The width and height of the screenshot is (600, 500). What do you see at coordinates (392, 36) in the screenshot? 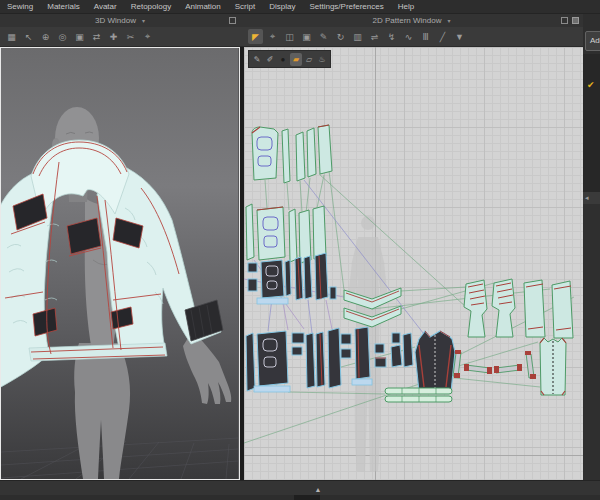
I see `unfold-tool-icon: ↯` at bounding box center [392, 36].